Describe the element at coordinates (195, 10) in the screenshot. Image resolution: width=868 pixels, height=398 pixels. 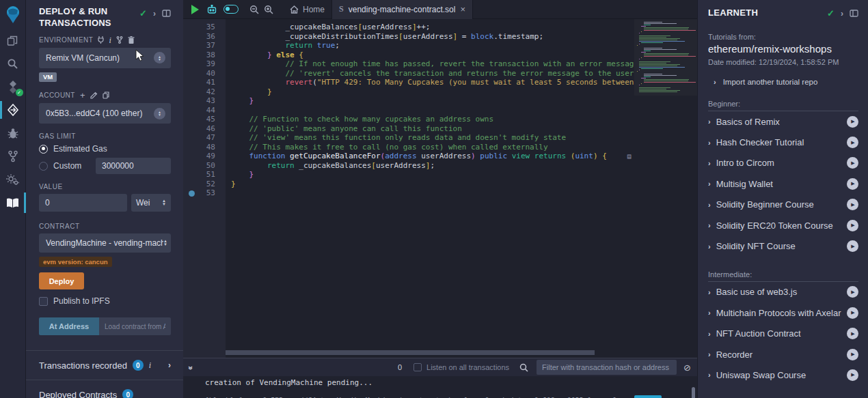
I see `run-script-play-icon` at that location.